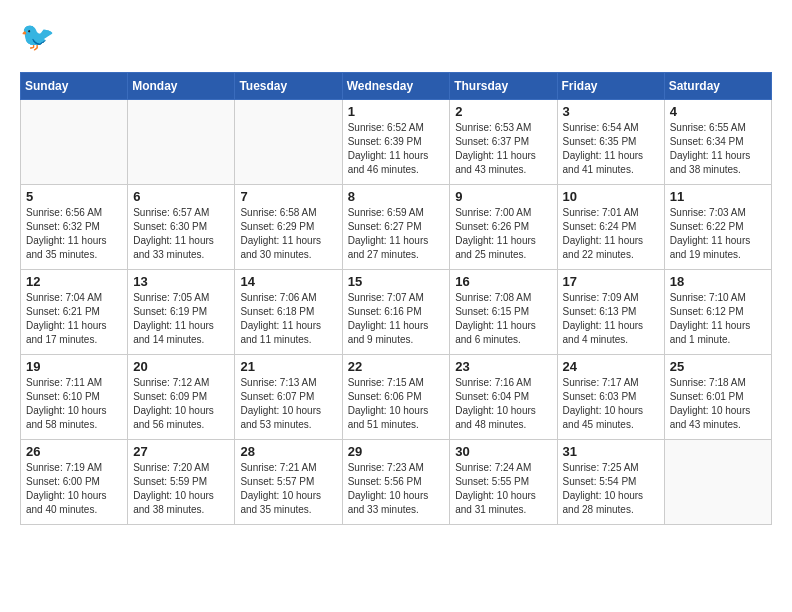  I want to click on day-number: 5, so click(74, 196).